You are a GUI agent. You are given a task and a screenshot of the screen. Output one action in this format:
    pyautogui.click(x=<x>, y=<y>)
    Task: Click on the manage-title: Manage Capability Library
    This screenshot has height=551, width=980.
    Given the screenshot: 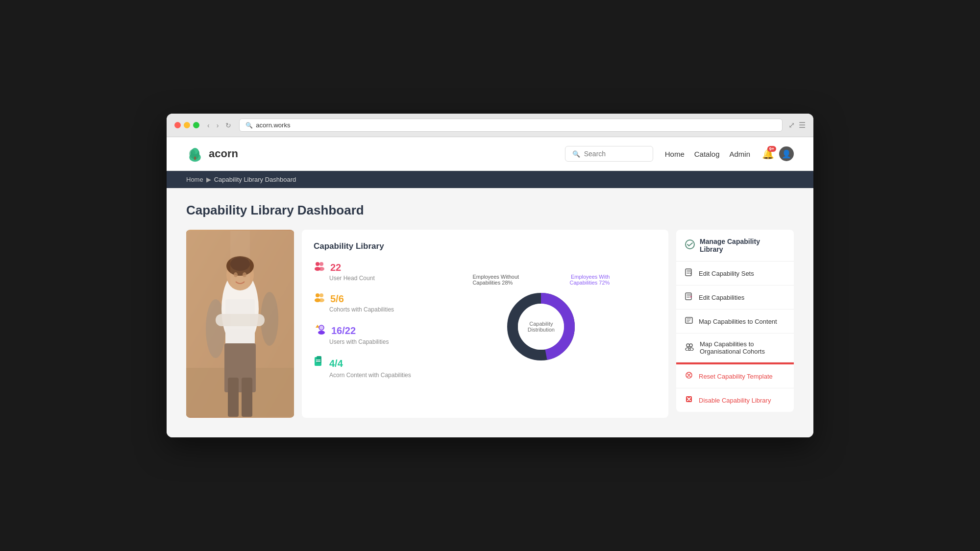 What is the action you would take?
    pyautogui.click(x=742, y=245)
    